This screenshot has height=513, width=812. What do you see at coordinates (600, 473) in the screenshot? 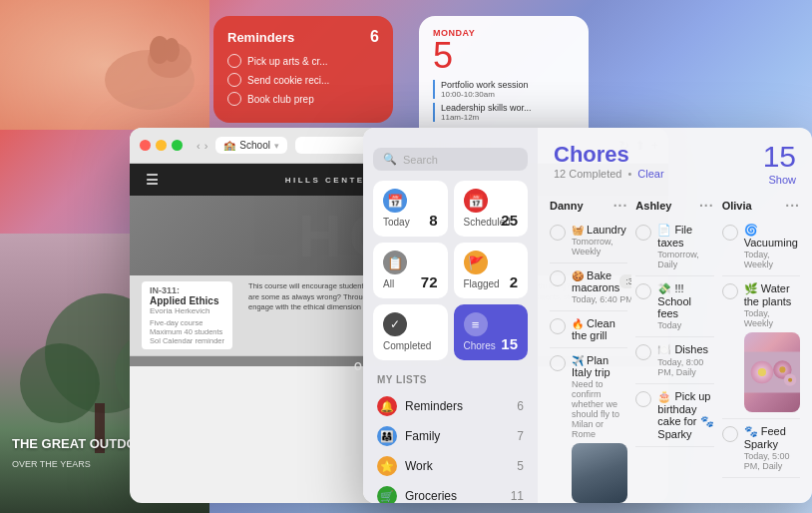
I see `italy-image` at bounding box center [600, 473].